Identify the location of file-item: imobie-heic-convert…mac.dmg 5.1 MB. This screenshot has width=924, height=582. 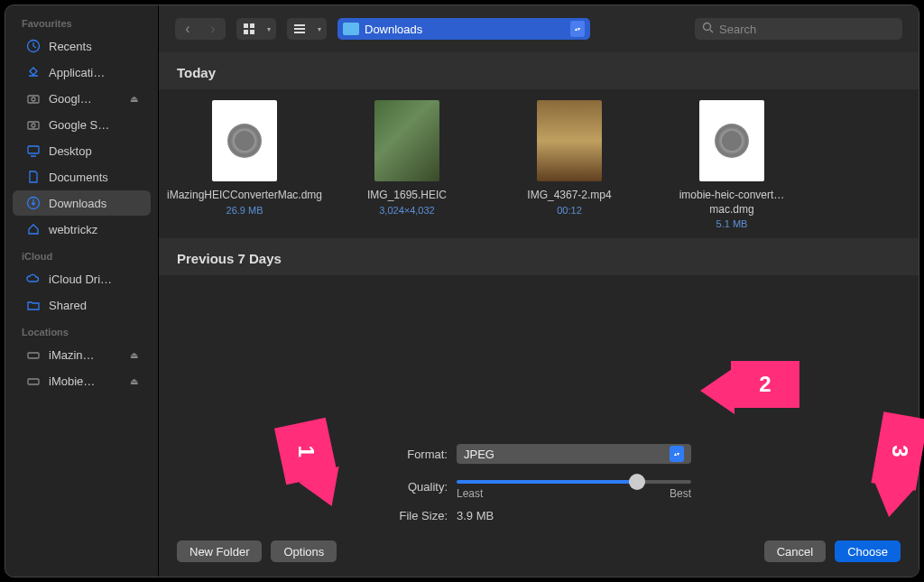
(732, 164).